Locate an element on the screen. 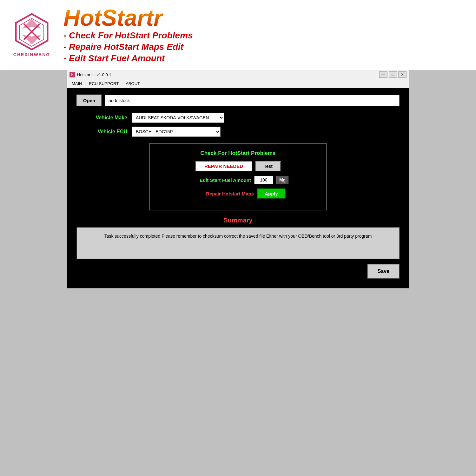 Image resolution: width=476 pixels, height=476 pixels. banner-subtitle2: - Repaire HotStart Maps Edit is located at coordinates (128, 47).